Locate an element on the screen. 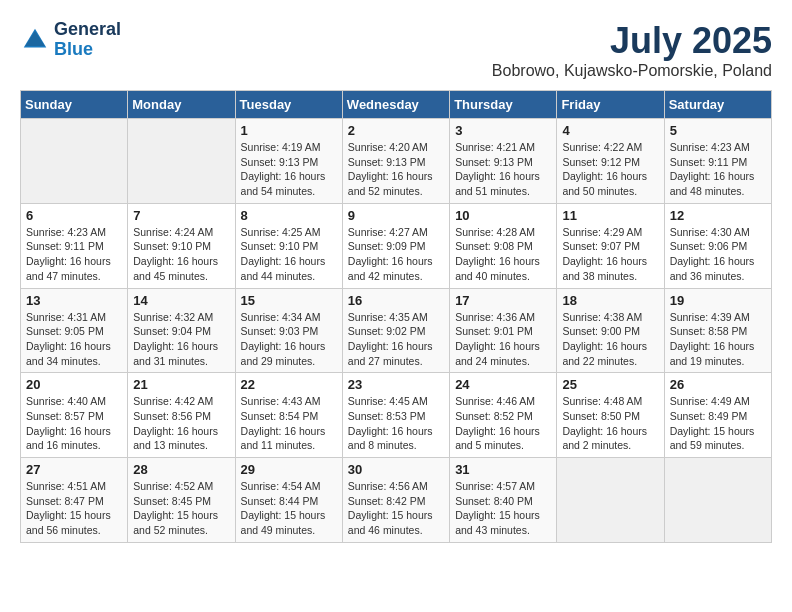  calendar-cell: 5Sunrise: 4:23 AM Sunset: 9:11 PM Daylig… is located at coordinates (718, 162).